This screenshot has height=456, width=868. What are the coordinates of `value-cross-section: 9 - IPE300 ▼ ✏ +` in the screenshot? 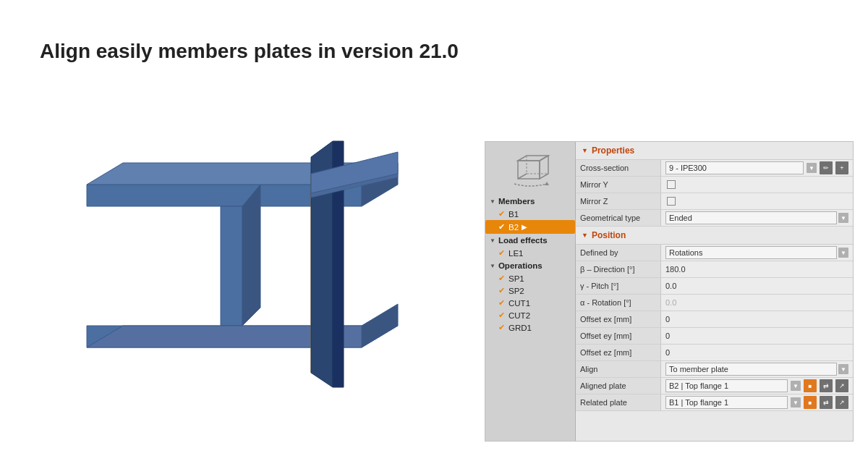 It's located at (757, 168).